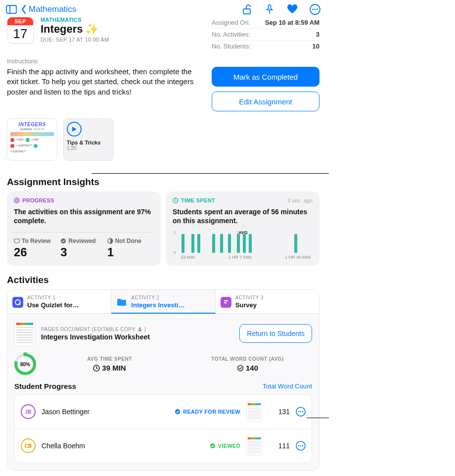  Describe the element at coordinates (178, 412) in the screenshot. I see `status-dot-icon` at that location.